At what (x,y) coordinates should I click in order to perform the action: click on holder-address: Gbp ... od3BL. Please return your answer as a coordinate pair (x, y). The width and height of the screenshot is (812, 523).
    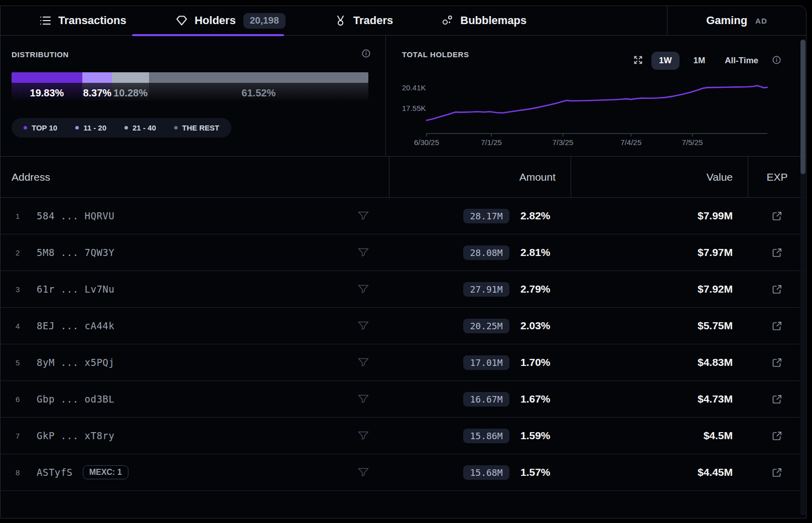
    Looking at the image, I should click on (75, 399).